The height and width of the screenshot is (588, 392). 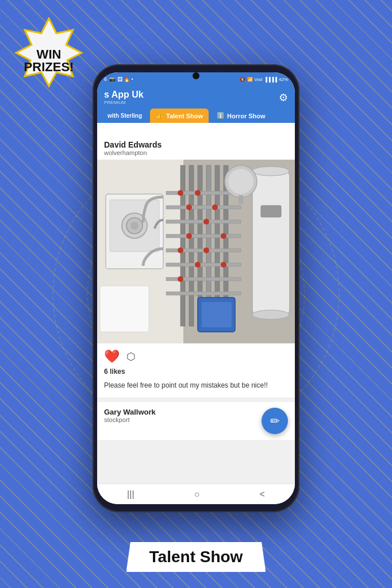 I want to click on tab-sterling: with Sterling, so click(x=125, y=116).